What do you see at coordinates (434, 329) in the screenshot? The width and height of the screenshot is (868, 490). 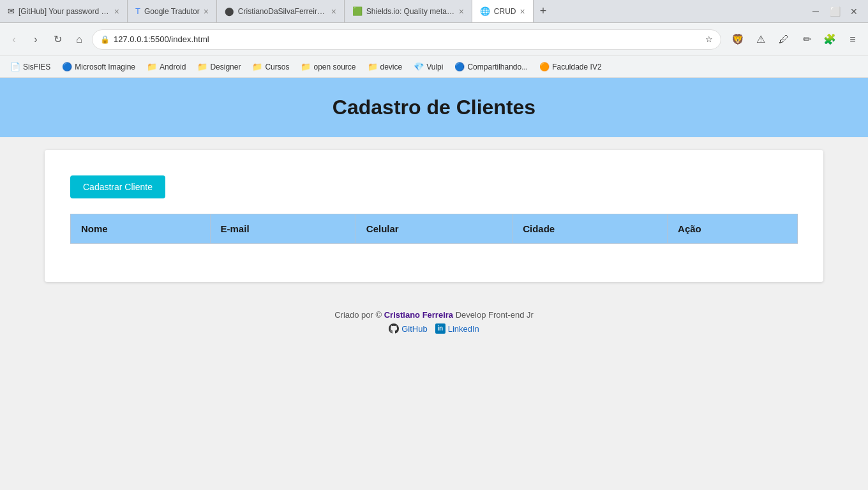 I see `footer-links: GitHub in LinkedIn` at bounding box center [434, 329].